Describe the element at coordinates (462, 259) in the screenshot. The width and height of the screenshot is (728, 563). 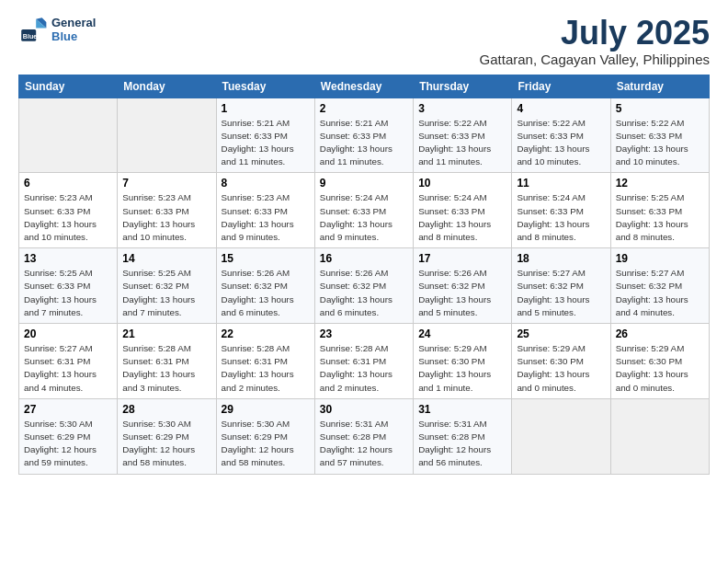
I see `day-number: 17` at that location.